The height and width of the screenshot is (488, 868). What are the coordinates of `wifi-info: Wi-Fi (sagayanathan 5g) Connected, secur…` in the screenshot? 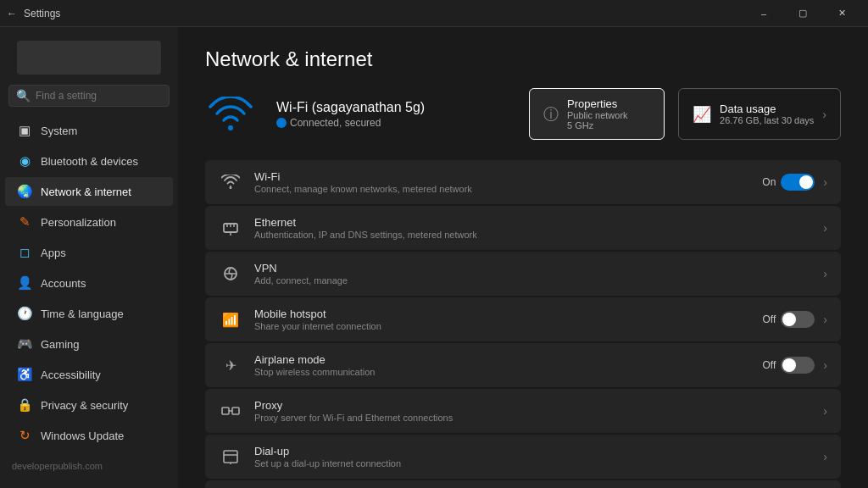 It's located at (392, 114).